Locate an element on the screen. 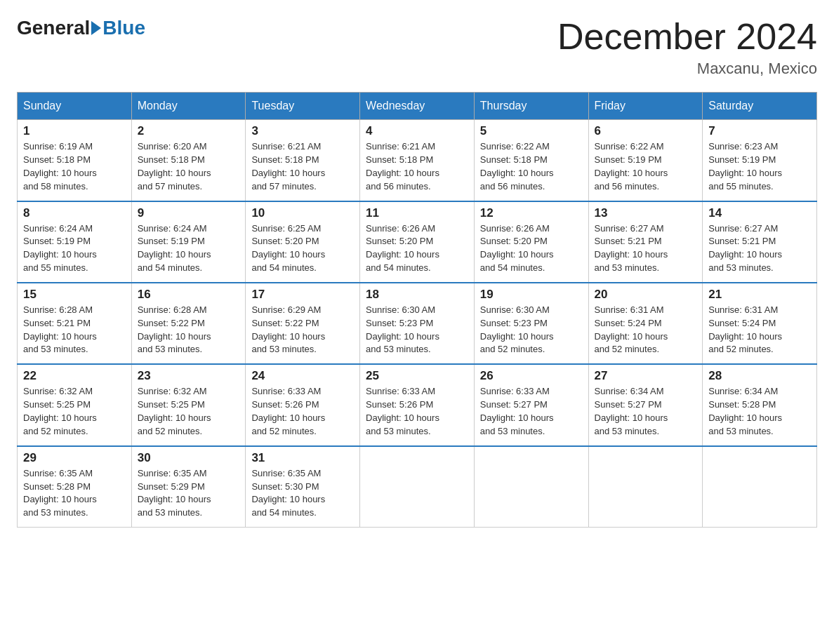 The image size is (834, 644). day-of-week-header: Wednesday is located at coordinates (417, 107).